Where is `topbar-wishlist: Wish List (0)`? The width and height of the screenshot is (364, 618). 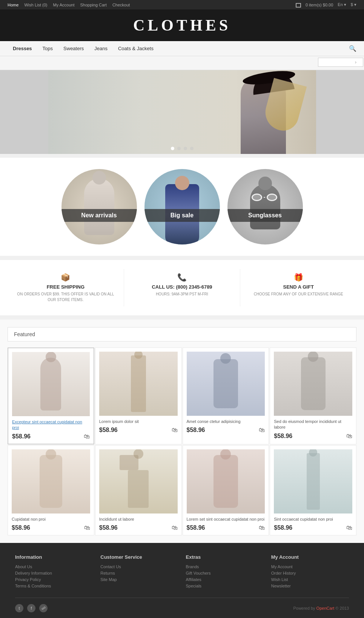 topbar-wishlist: Wish List (0) is located at coordinates (35, 5).